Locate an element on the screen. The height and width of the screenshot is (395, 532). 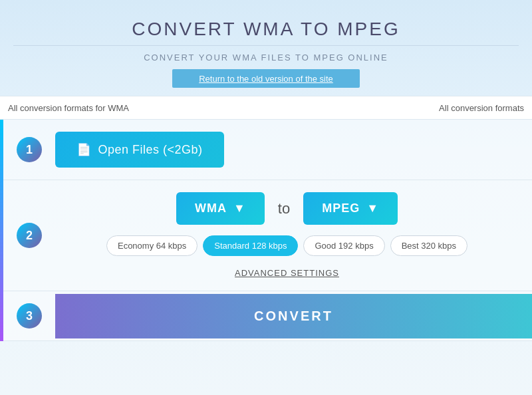
quality-good: Good 192 kbps is located at coordinates (344, 246).